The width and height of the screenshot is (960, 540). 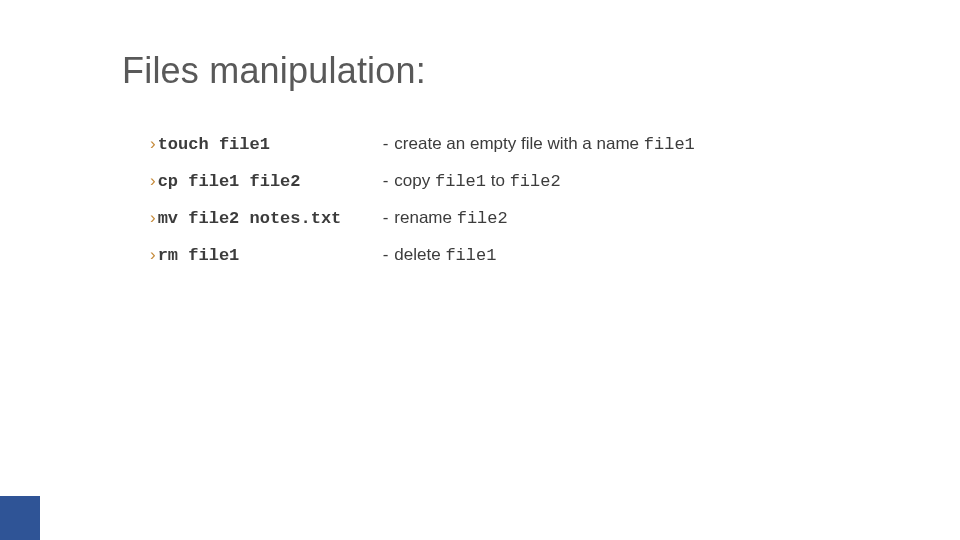 What do you see at coordinates (274, 71) in the screenshot?
I see `slide-title: Files manipulation:` at bounding box center [274, 71].